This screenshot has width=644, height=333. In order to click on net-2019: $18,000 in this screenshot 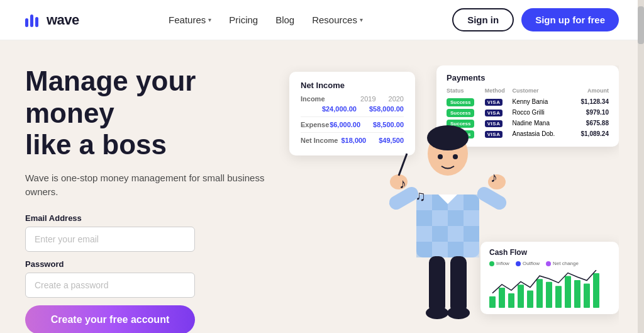, I will do `click(353, 140)`.